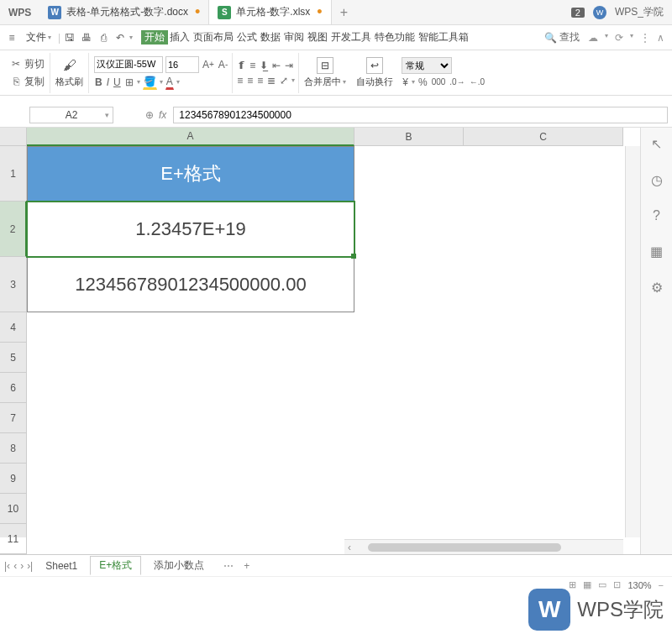 The width and height of the screenshot is (672, 639). Describe the element at coordinates (405, 82) in the screenshot. I see `currency-icon: ¥` at that location.